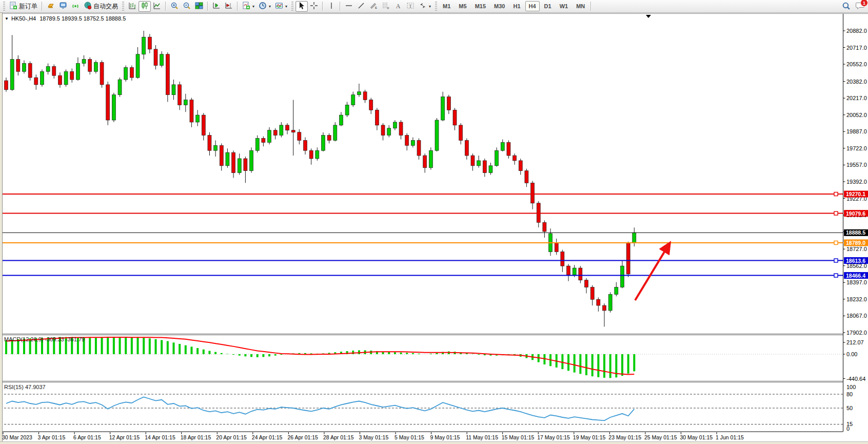 The image size is (868, 444). What do you see at coordinates (517, 6) in the screenshot?
I see `timeframe-H1: H1` at bounding box center [517, 6].